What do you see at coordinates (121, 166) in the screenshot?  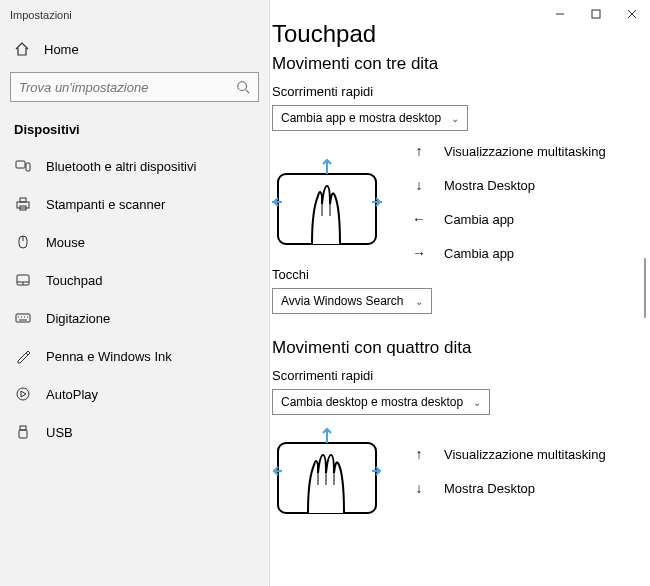 I see `nav-label: Bluetooth e altri dispositivi` at bounding box center [121, 166].